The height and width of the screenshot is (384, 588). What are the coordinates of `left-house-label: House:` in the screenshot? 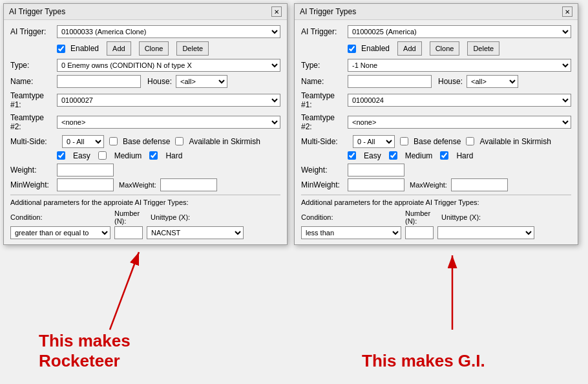 It's located at (160, 81).